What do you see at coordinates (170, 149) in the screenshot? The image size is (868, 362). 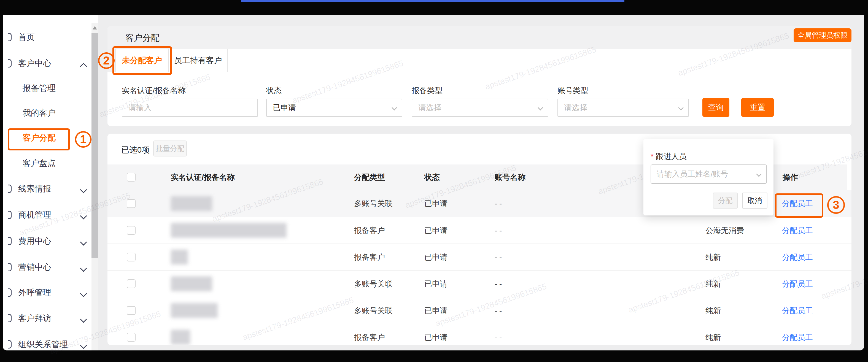 I see `batch-assign-button: 批量分配` at bounding box center [170, 149].